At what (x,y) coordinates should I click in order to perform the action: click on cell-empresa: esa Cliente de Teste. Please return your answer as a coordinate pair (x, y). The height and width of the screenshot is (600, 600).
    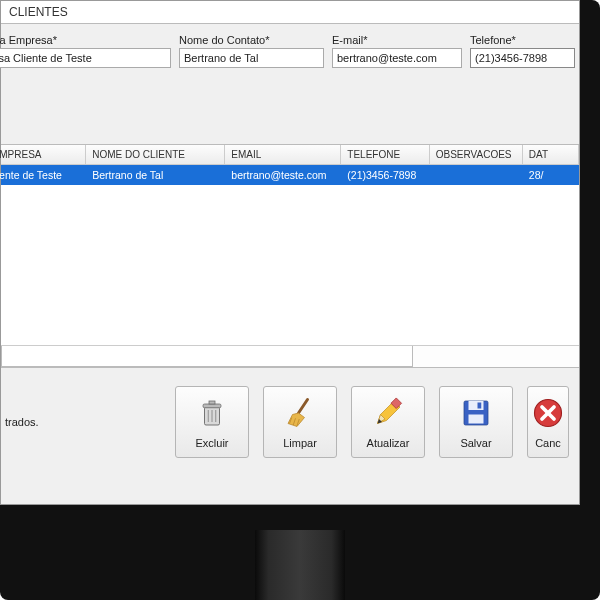
    Looking at the image, I should click on (43, 175).